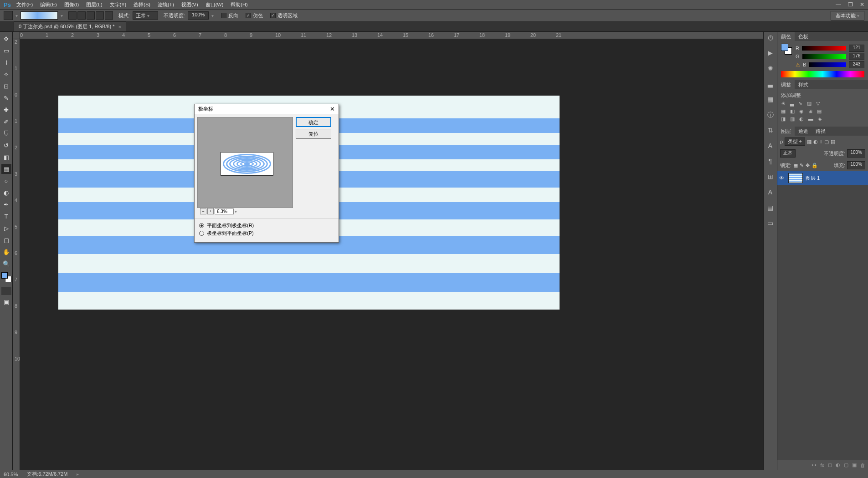  I want to click on history-brush-tool: ↺, so click(6, 145).